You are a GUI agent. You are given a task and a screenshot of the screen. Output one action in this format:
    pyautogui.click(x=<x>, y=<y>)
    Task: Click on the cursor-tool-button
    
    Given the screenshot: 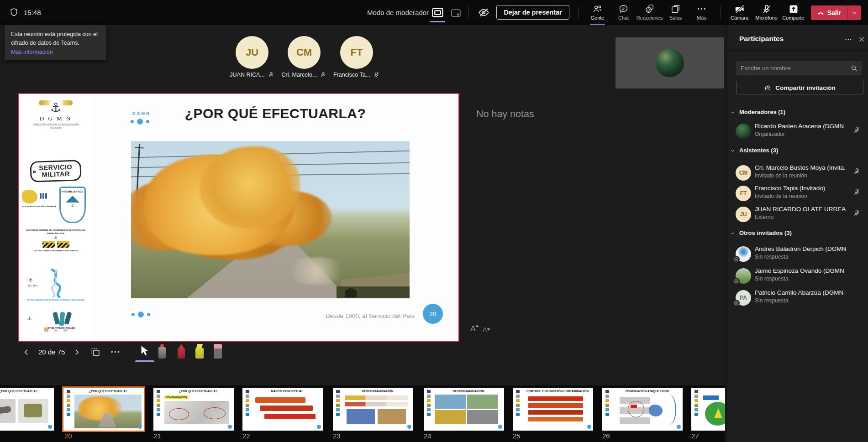 What is the action you would take?
    pyautogui.click(x=144, y=351)
    